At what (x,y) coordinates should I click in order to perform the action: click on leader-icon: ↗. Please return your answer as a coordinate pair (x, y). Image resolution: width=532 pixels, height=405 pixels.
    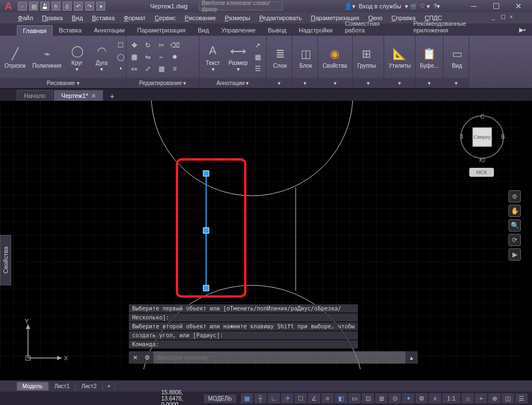
    Looking at the image, I should click on (258, 45).